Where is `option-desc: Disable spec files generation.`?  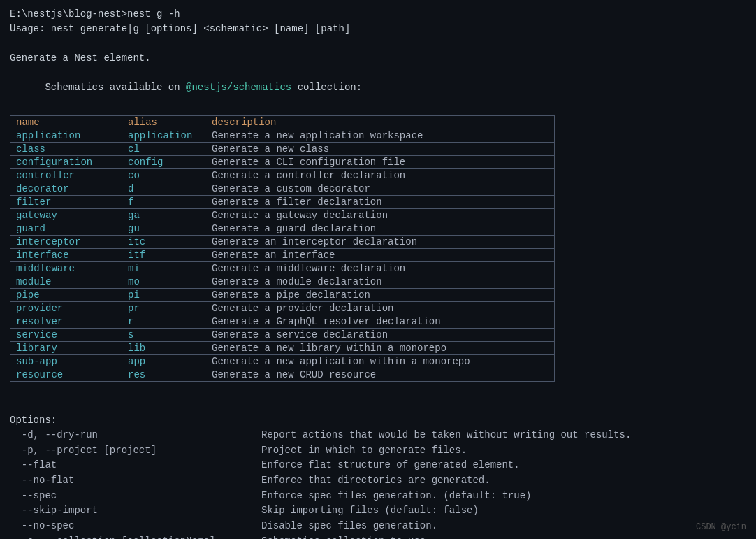
option-desc: Disable spec files generation. is located at coordinates (349, 526).